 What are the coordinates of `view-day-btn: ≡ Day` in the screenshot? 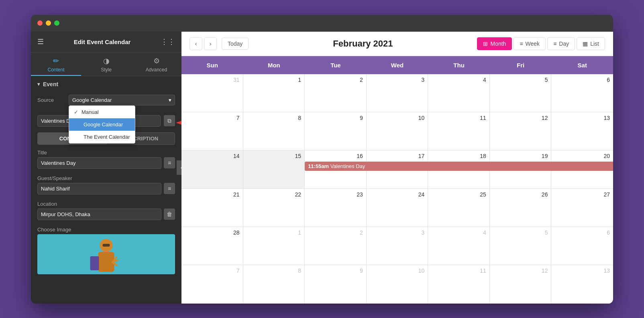 It's located at (561, 44).